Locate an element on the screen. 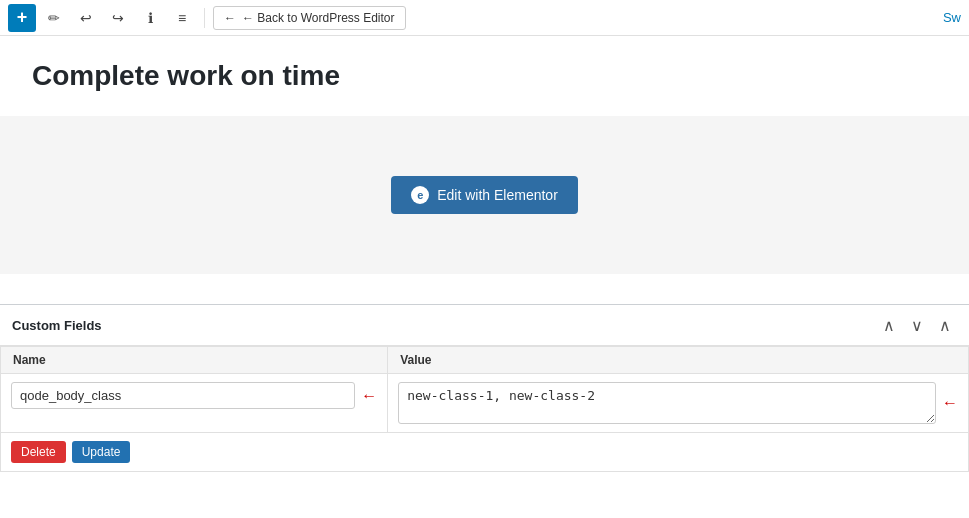  custom-fields-header: Custom Fields ∧ ∨ ∧ is located at coordinates (484, 326).